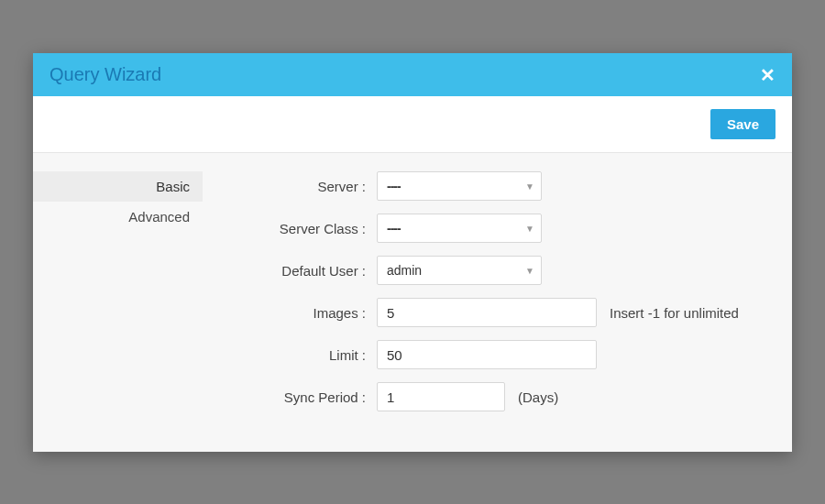 Image resolution: width=825 pixels, height=504 pixels. What do you see at coordinates (768, 75) in the screenshot?
I see `close-icon: ✕` at bounding box center [768, 75].